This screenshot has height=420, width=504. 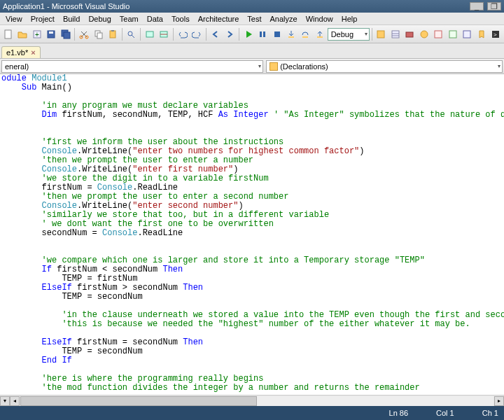 What do you see at coordinates (494, 6) in the screenshot?
I see `maximize-button: ❐` at bounding box center [494, 6].